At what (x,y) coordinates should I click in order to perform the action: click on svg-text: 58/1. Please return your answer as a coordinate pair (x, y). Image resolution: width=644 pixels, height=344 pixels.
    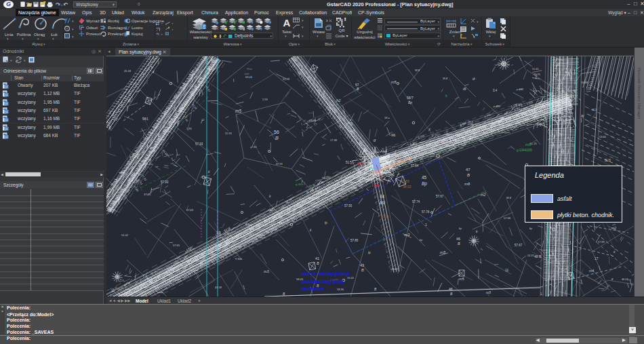
    Looking at the image, I should click on (145, 119).